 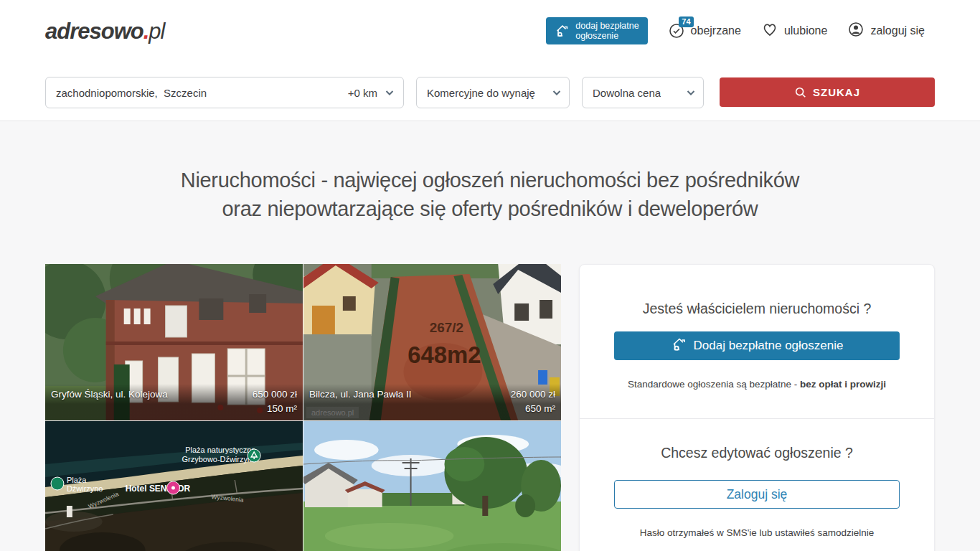 What do you see at coordinates (77, 480) in the screenshot?
I see `svg-text: Plaża` at bounding box center [77, 480].